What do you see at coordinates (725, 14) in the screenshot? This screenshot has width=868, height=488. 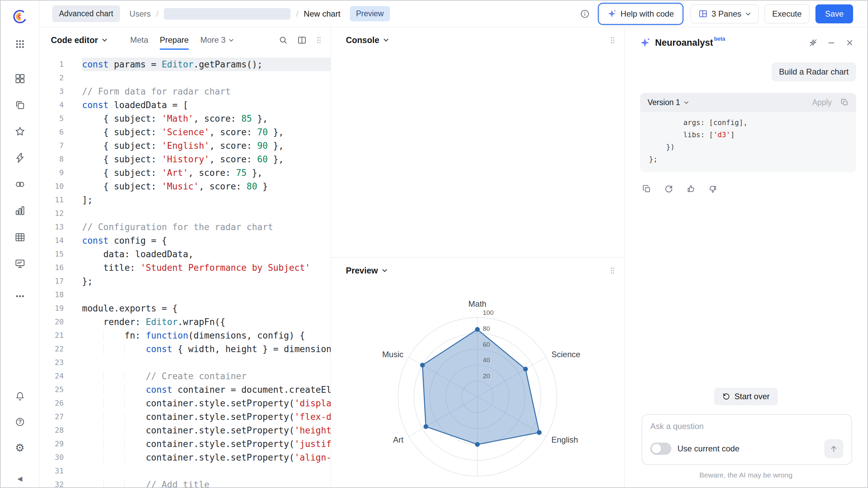 I see `panes-button: 3 Panes` at bounding box center [725, 14].